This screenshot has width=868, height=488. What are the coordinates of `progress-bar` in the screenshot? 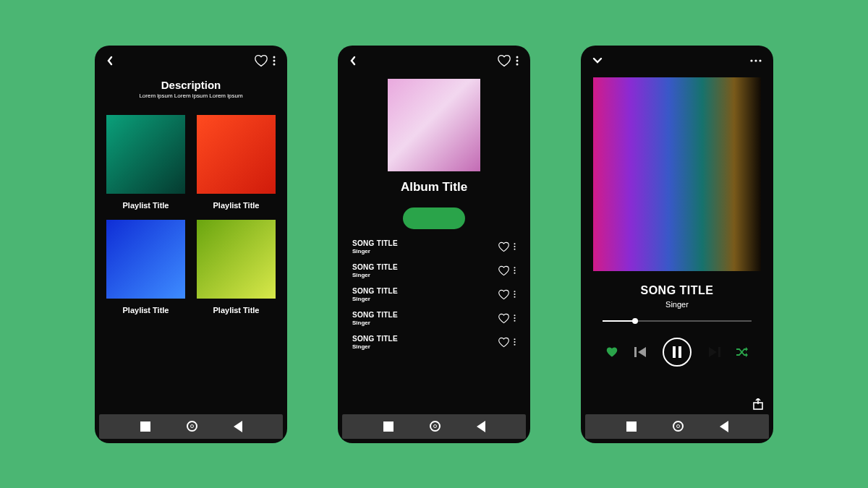 It's located at (677, 321).